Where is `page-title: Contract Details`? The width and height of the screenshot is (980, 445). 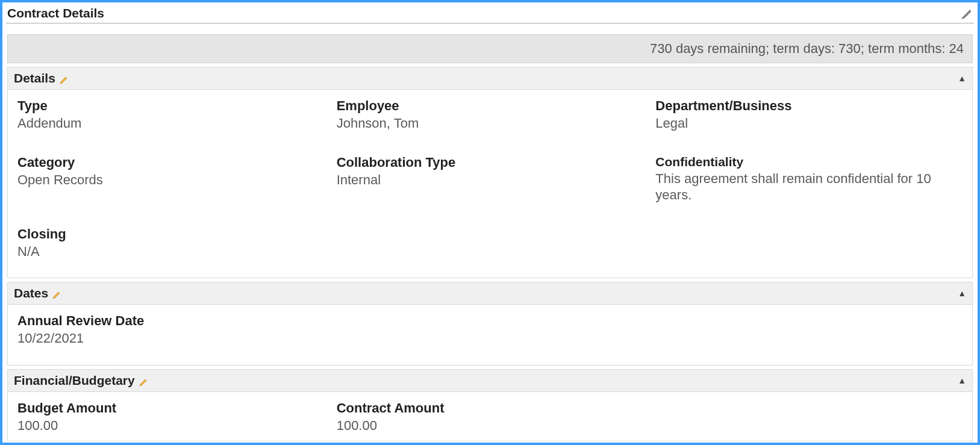 page-title: Contract Details is located at coordinates (55, 13).